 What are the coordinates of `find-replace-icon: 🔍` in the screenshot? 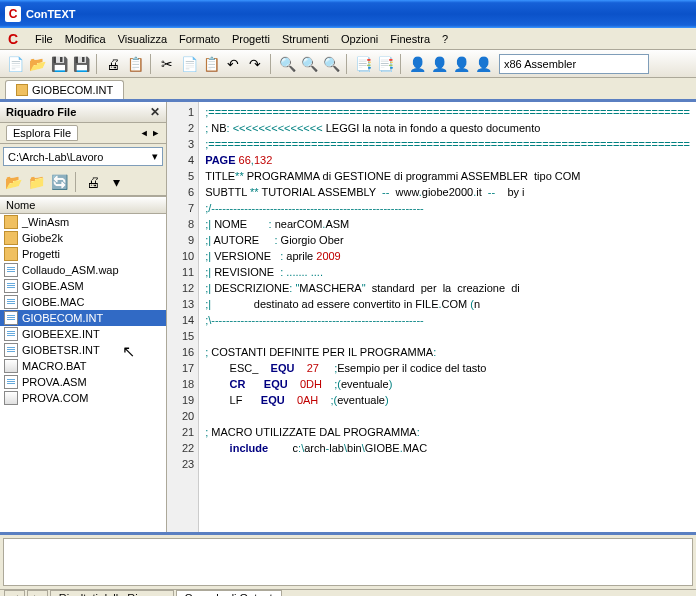 It's located at (309, 64).